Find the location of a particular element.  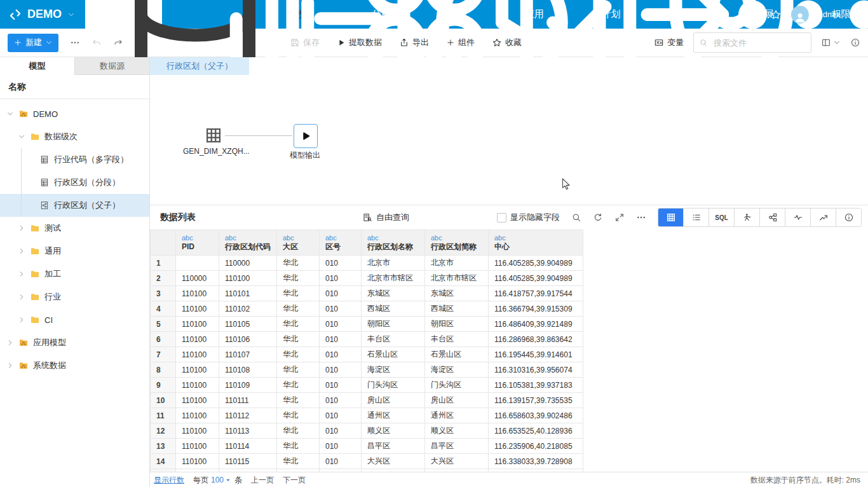

main-nav: 数据分析表单应用计划任务扩展权限 is located at coordinates (428, 14).